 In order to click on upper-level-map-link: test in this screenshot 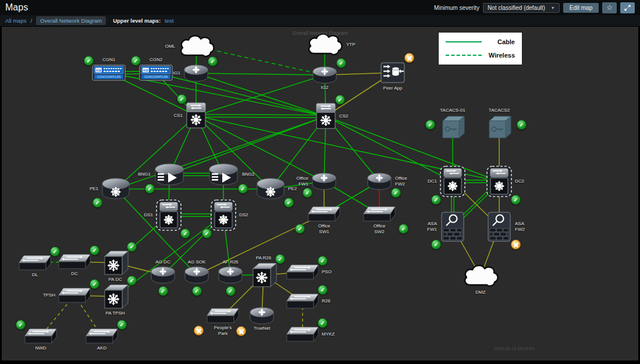, I will do `click(169, 21)`.